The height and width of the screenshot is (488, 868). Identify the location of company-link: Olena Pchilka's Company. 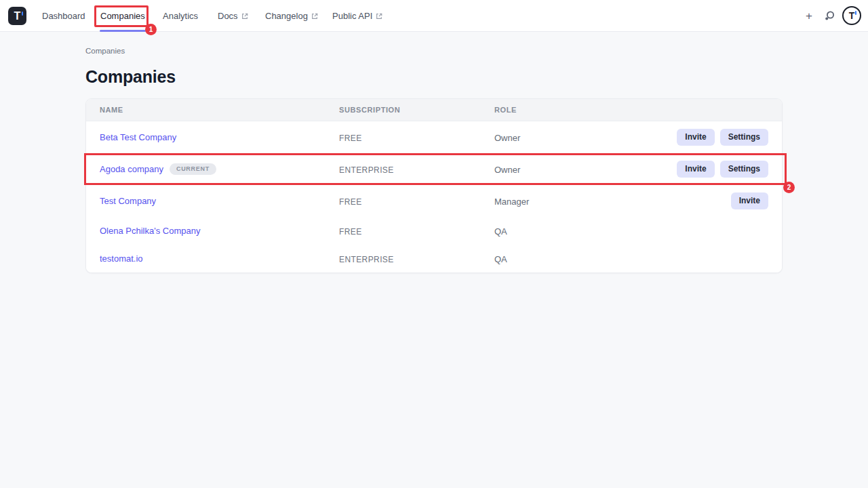
(150, 230).